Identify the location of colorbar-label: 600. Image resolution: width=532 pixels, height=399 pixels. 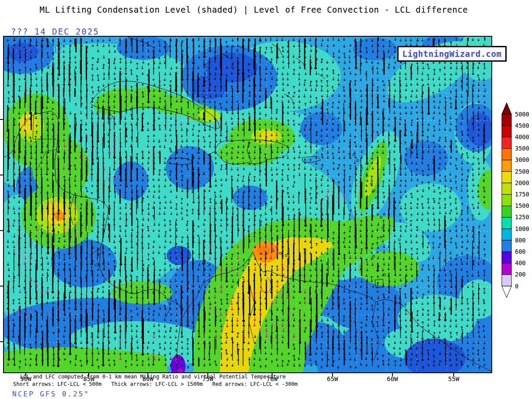
(520, 252).